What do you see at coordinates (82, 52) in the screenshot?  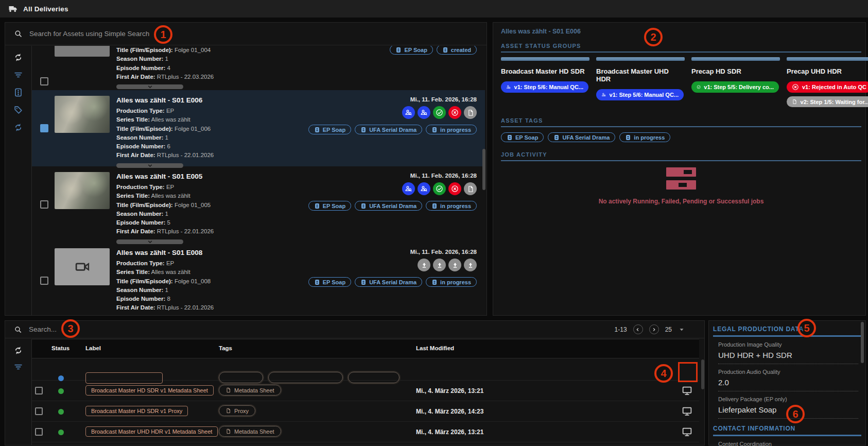 I see `asset-thumbnail` at bounding box center [82, 52].